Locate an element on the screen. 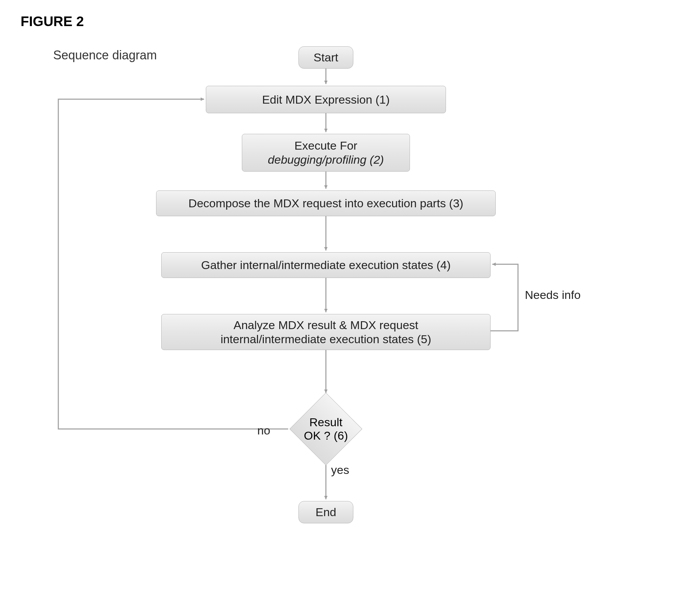 This screenshot has height=616, width=683. yes-label: yes is located at coordinates (340, 470).